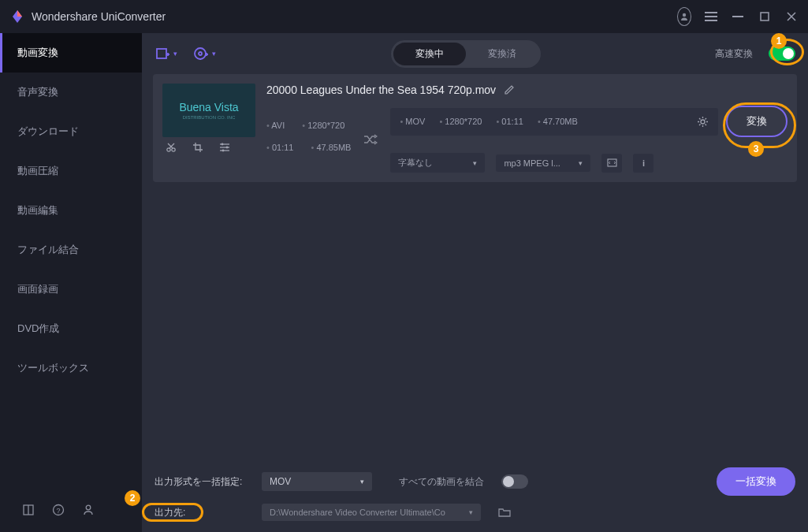  Describe the element at coordinates (38, 92) in the screenshot. I see `sidebar-item-label: 音声変換` at that location.